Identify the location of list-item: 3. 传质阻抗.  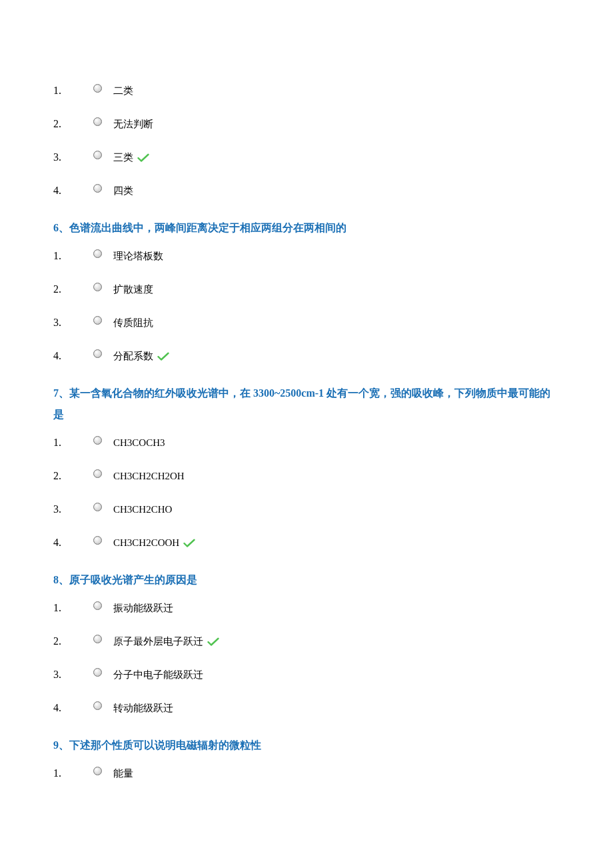
(306, 323).